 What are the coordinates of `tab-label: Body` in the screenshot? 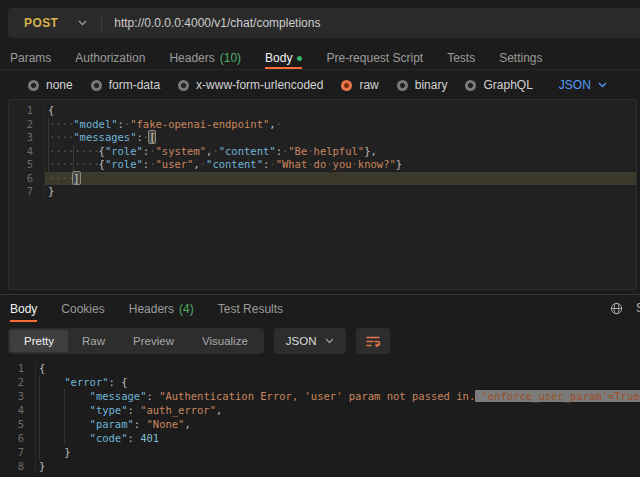 It's located at (278, 58).